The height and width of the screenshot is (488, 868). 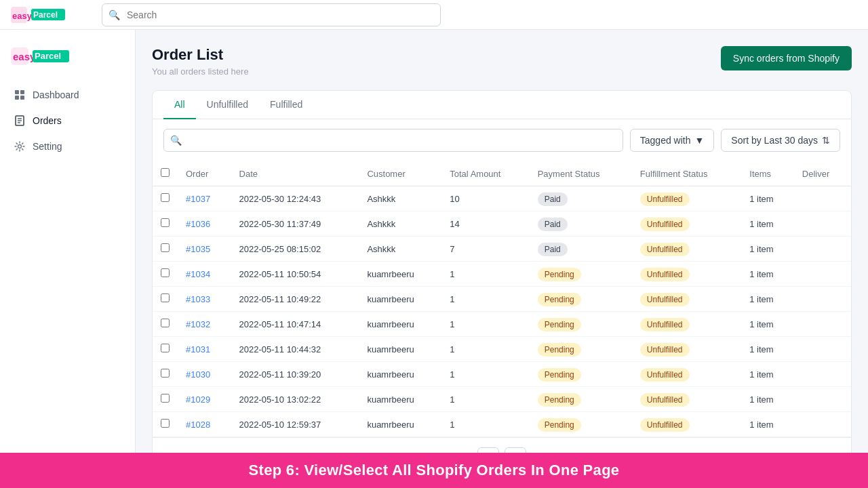 What do you see at coordinates (22, 16) in the screenshot?
I see `svg-text: easy` at bounding box center [22, 16].